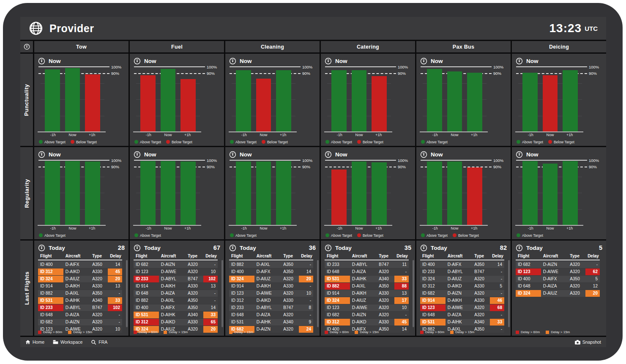 This screenshot has height=364, width=626. I want to click on column-header-type: Type, so click(194, 256).